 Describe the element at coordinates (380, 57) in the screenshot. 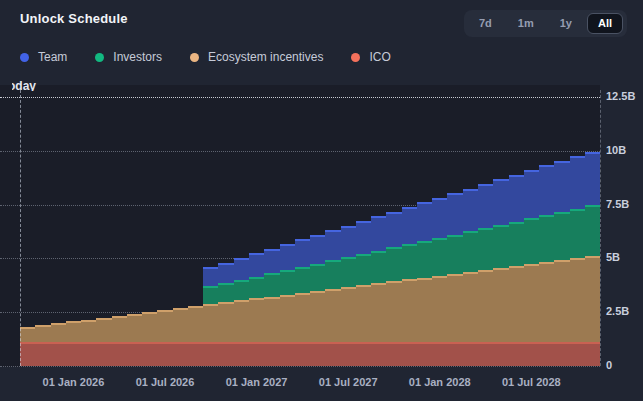

I see `legend-label: ICO` at that location.